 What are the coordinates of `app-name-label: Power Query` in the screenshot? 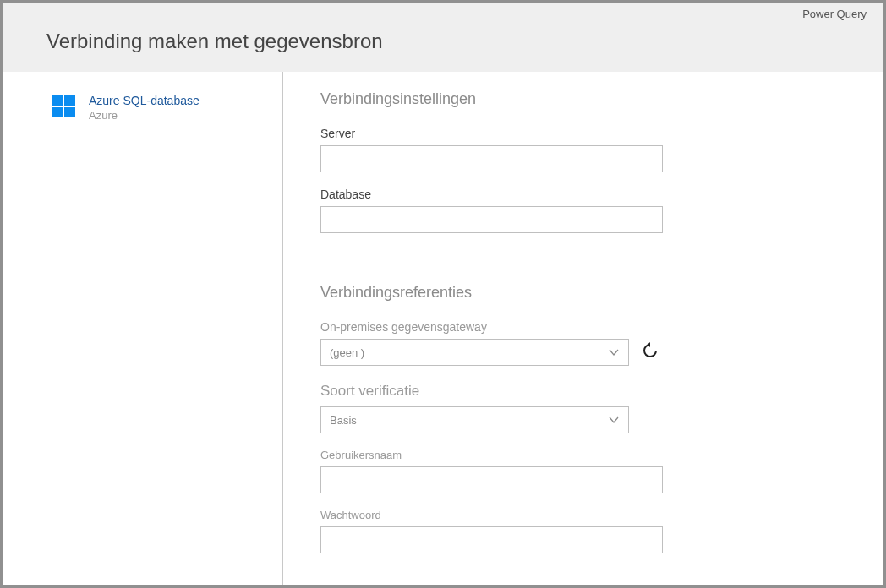 It's located at (834, 14).